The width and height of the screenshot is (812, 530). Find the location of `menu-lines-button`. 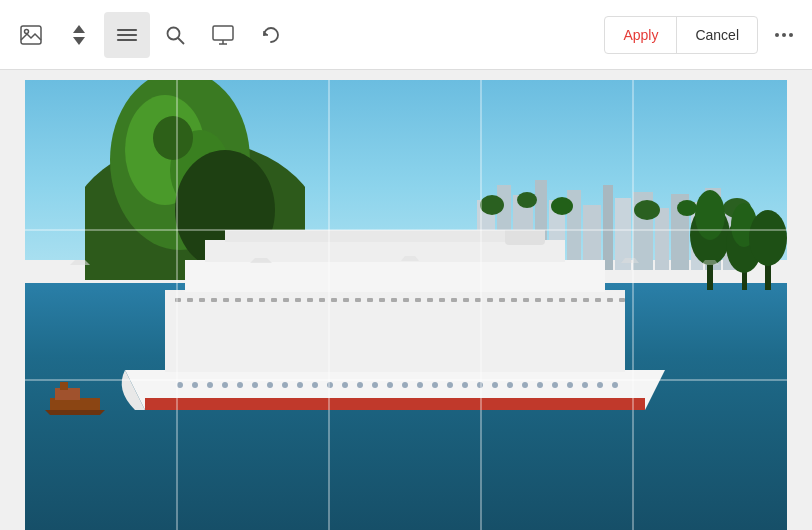

menu-lines-button is located at coordinates (127, 35).